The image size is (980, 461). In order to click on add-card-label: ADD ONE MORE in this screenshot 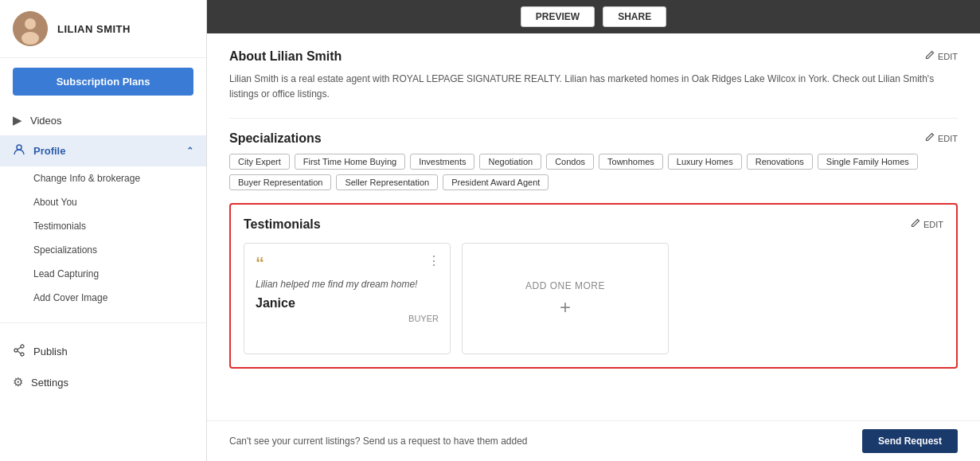, I will do `click(565, 286)`.